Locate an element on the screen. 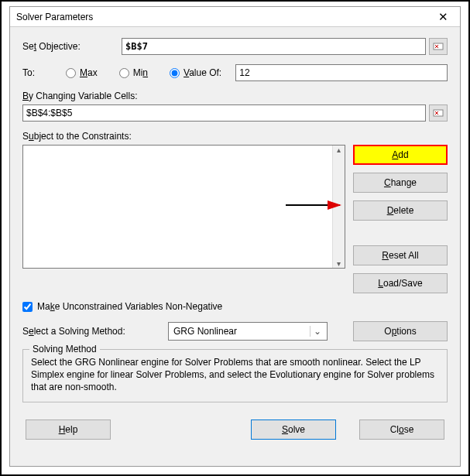 The image size is (470, 476). add-button: Add is located at coordinates (400, 155).